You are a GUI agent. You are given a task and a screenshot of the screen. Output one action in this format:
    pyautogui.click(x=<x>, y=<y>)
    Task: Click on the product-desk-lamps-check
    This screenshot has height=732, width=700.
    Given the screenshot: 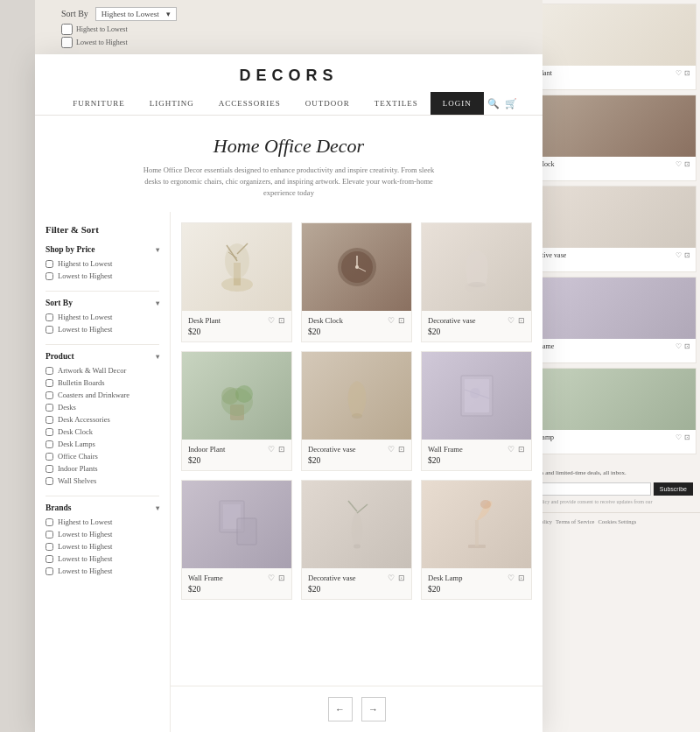 What is the action you would take?
    pyautogui.click(x=49, y=445)
    